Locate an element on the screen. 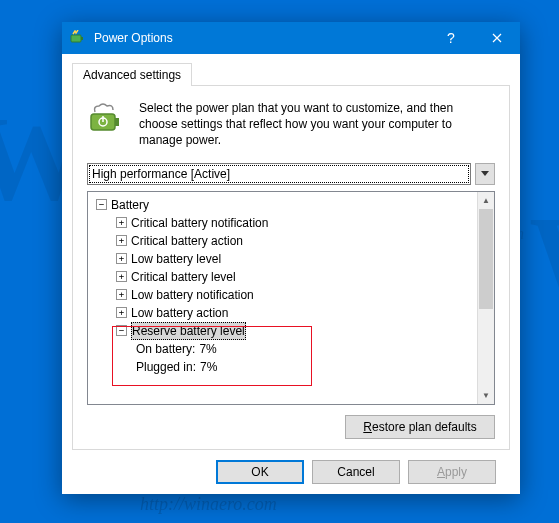  ok-button: OK is located at coordinates (260, 472).